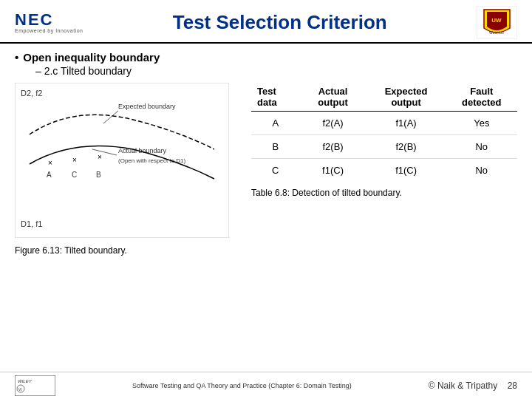 The image size is (532, 399). I want to click on page-number: 28, so click(513, 386).